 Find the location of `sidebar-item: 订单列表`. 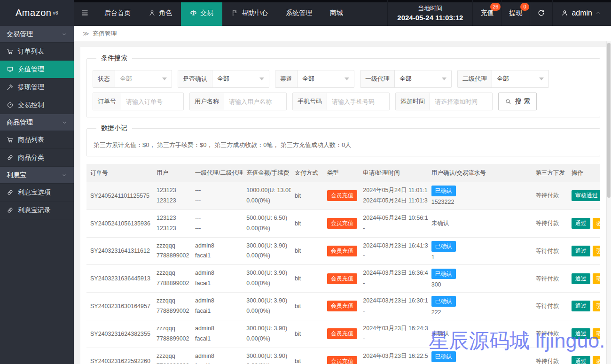

sidebar-item: 订单列表 is located at coordinates (37, 52).